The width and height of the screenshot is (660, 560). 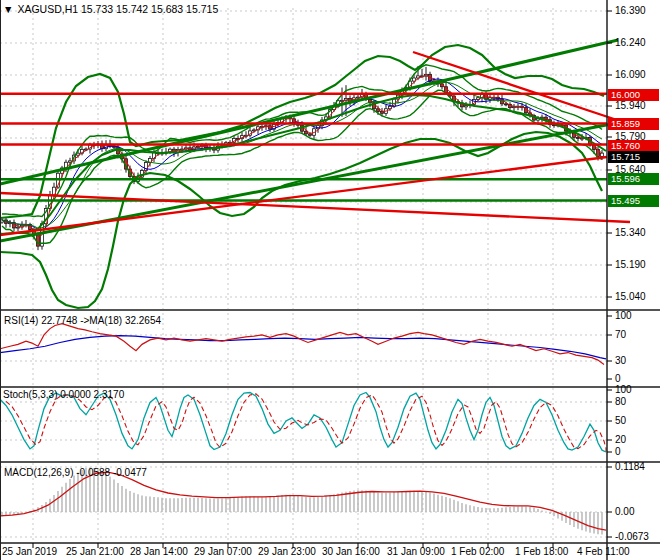 What do you see at coordinates (110, 9) in the screenshot?
I see `chart-title-row: ▼XAGUSD,H1 15.733 15.742 15.683 15.715` at bounding box center [110, 9].